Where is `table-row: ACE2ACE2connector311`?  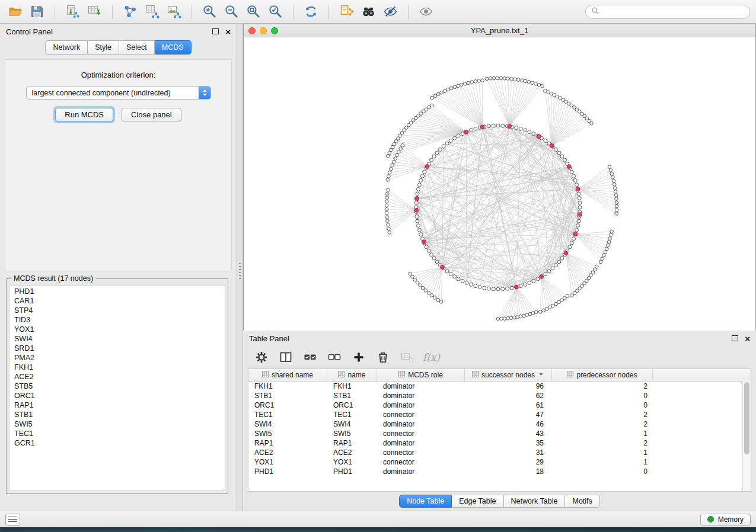 table-row: ACE2ACE2connector311 is located at coordinates (499, 453).